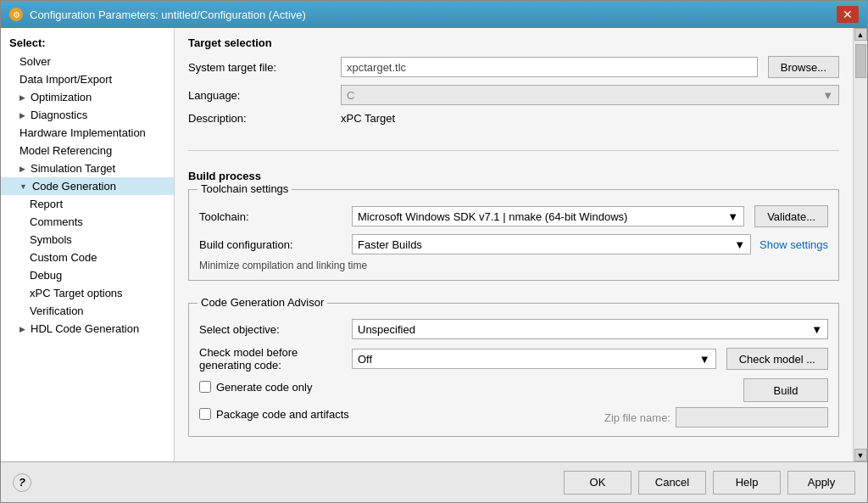 The width and height of the screenshot is (868, 503). I want to click on check-model-row: Check model before generating code: Off …, so click(514, 359).